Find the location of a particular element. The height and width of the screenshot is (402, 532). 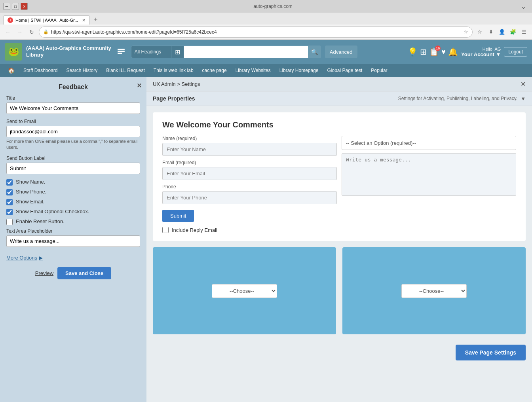

stack-icon-button: ⊞ is located at coordinates (178, 52).